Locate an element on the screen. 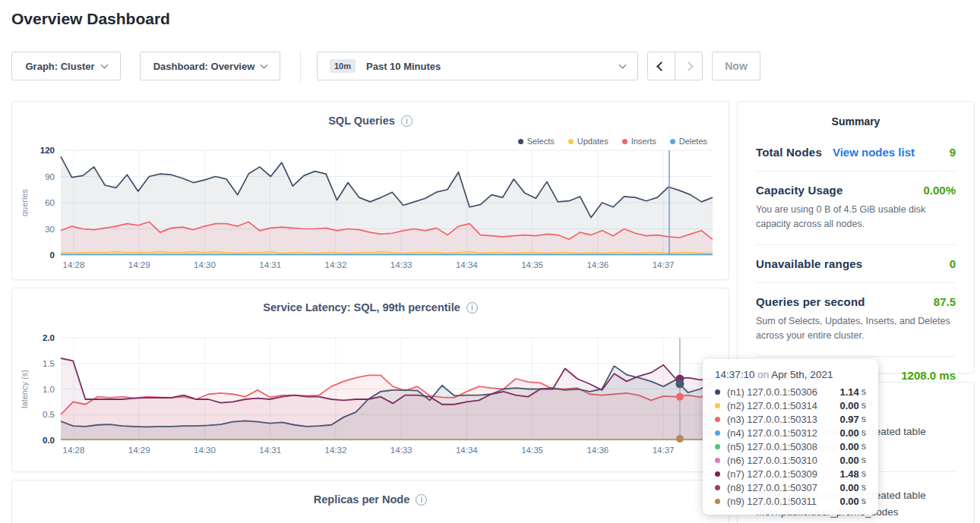  queries-per-second-value: 87.5 is located at coordinates (945, 302).